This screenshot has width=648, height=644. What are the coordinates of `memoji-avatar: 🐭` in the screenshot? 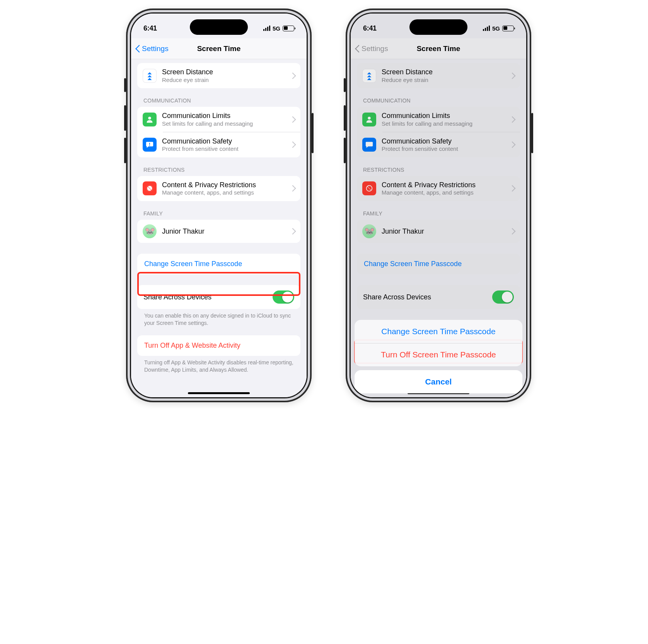 It's located at (150, 231).